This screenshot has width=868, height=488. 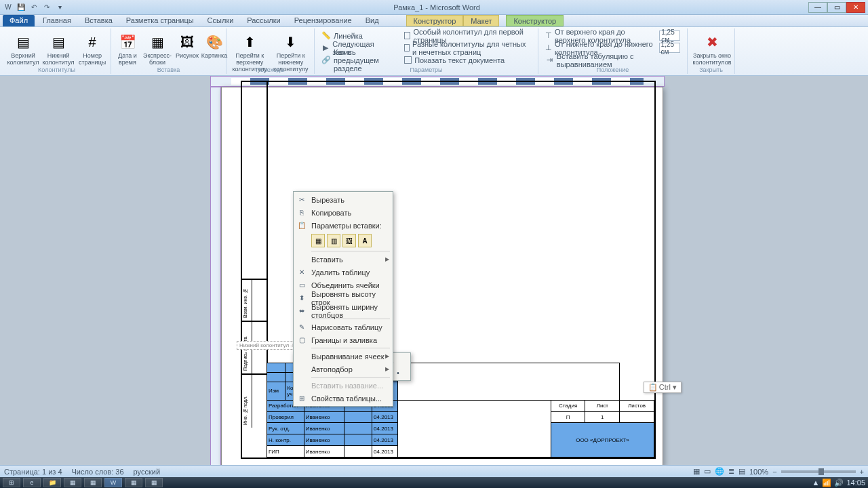 I want to click on ribbon: ▤Верхний колонтитул ▤Нижний колонтитул #…, so click(x=434, y=52).